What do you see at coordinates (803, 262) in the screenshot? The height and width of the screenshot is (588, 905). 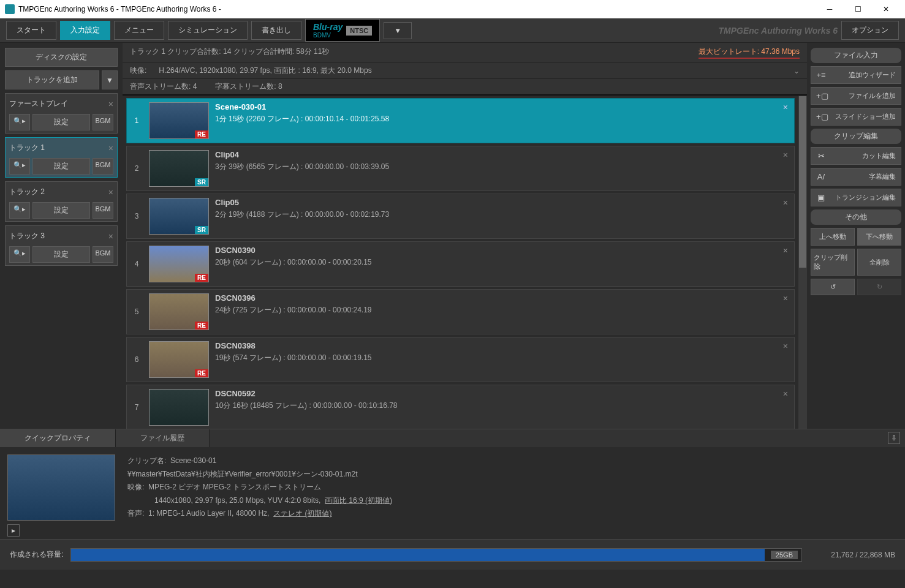 I see `scrollbar` at bounding box center [803, 262].